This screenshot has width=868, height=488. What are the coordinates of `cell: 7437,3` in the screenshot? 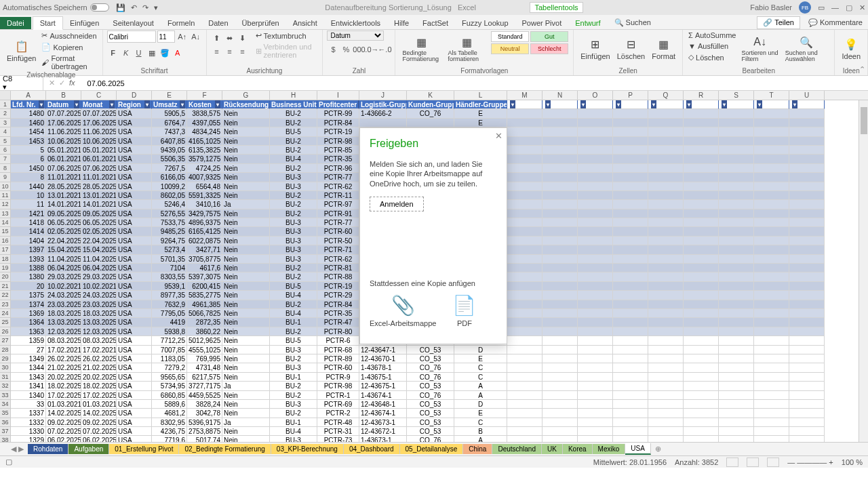 It's located at (170, 131).